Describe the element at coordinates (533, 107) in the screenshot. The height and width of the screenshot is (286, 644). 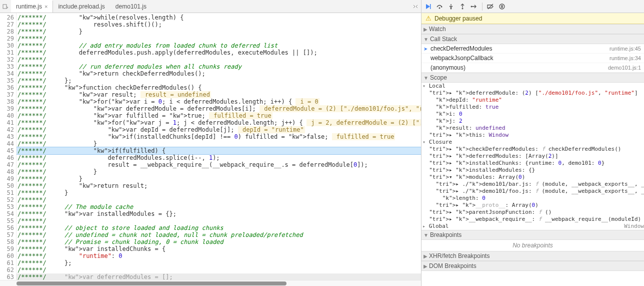
I see `scope-variable: "k">fulfilled: true` at that location.